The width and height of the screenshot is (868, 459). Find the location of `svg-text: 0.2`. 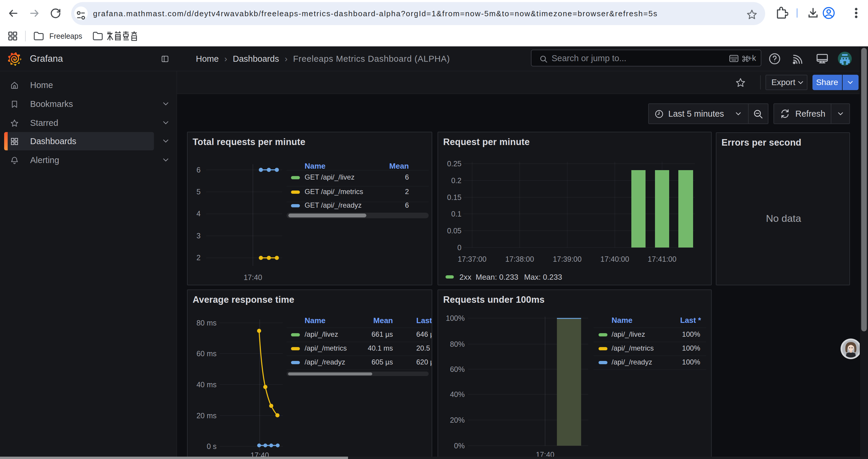

svg-text: 0.2 is located at coordinates (456, 181).